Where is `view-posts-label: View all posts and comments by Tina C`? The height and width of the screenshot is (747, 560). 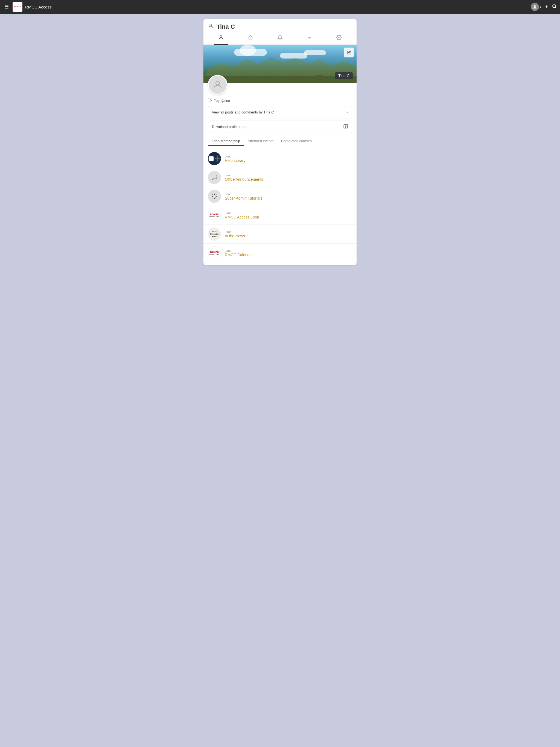
view-posts-label: View all posts and comments by Tina C is located at coordinates (243, 112).